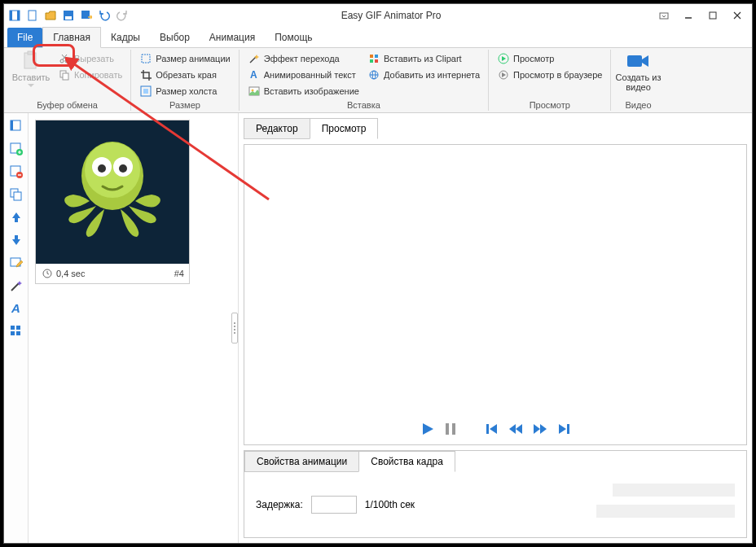  What do you see at coordinates (184, 75) in the screenshot?
I see `crop-button: Обрезать края` at bounding box center [184, 75].